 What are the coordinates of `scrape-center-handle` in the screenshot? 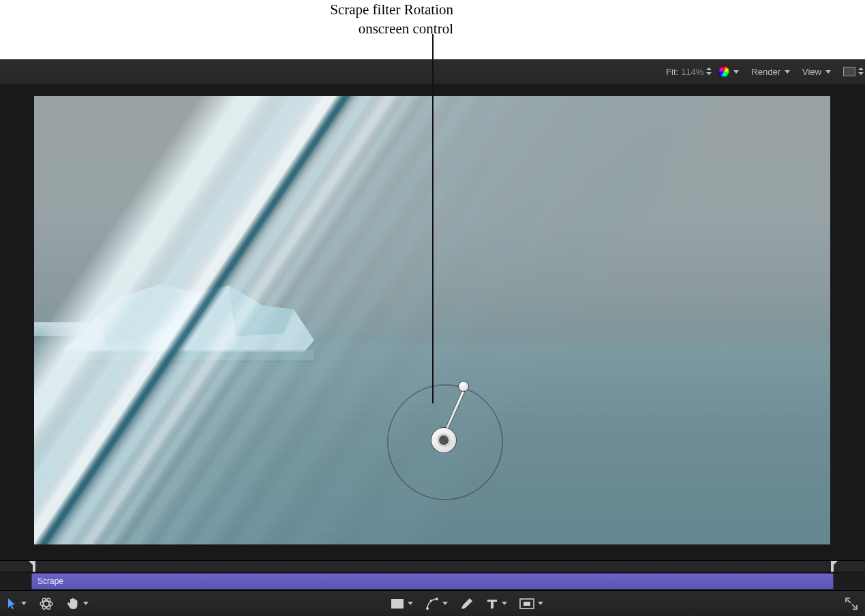 It's located at (444, 440).